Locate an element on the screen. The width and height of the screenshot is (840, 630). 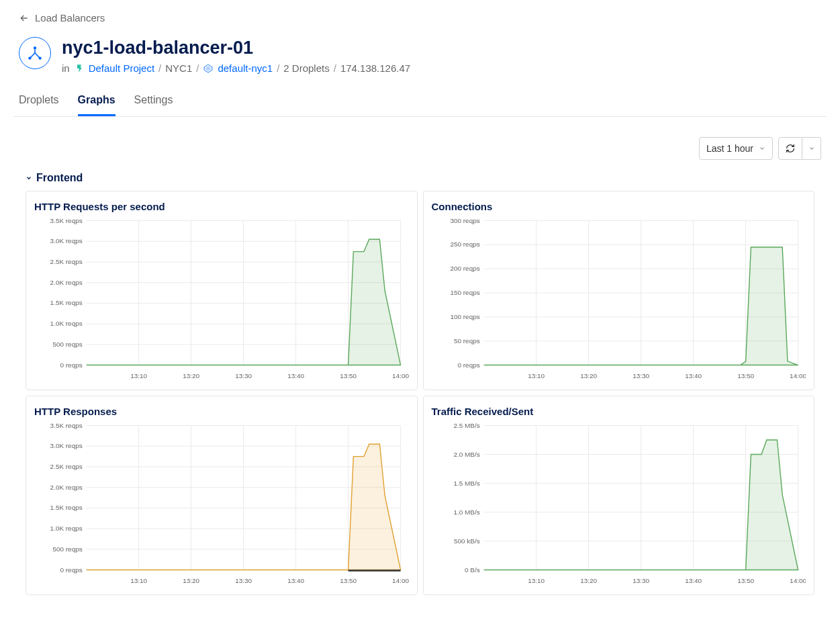
network-link: default-nyc1 is located at coordinates (245, 69).